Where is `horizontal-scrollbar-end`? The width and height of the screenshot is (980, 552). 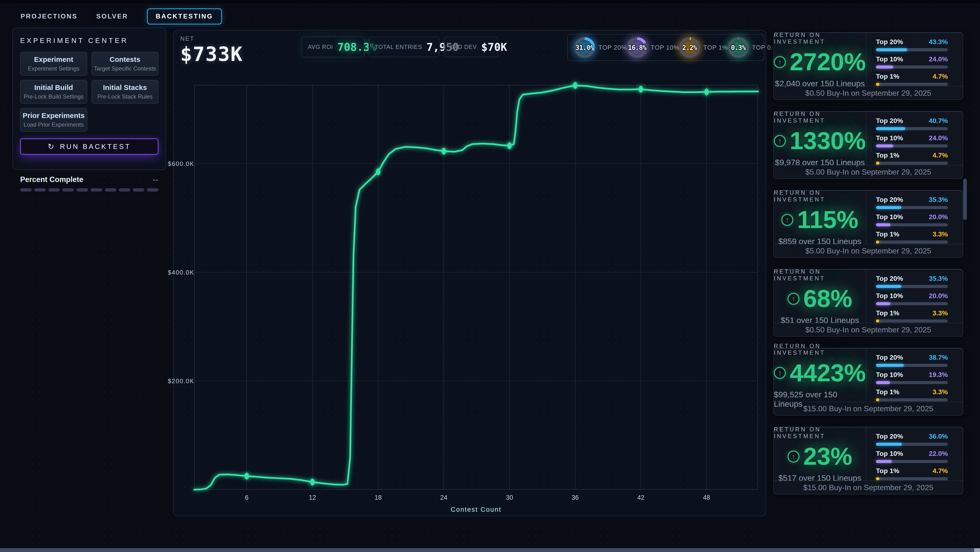
horizontal-scrollbar-end is located at coordinates (977, 550).